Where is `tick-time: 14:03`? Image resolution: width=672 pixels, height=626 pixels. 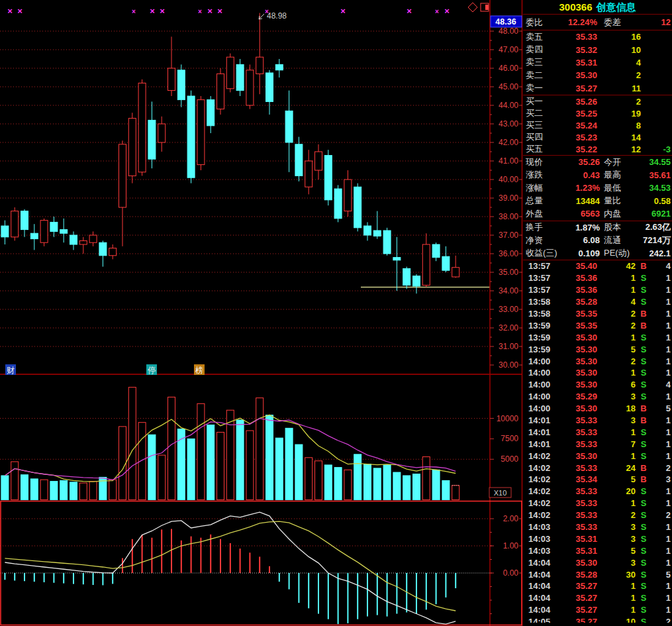 tick-time: 14:03 is located at coordinates (543, 527).